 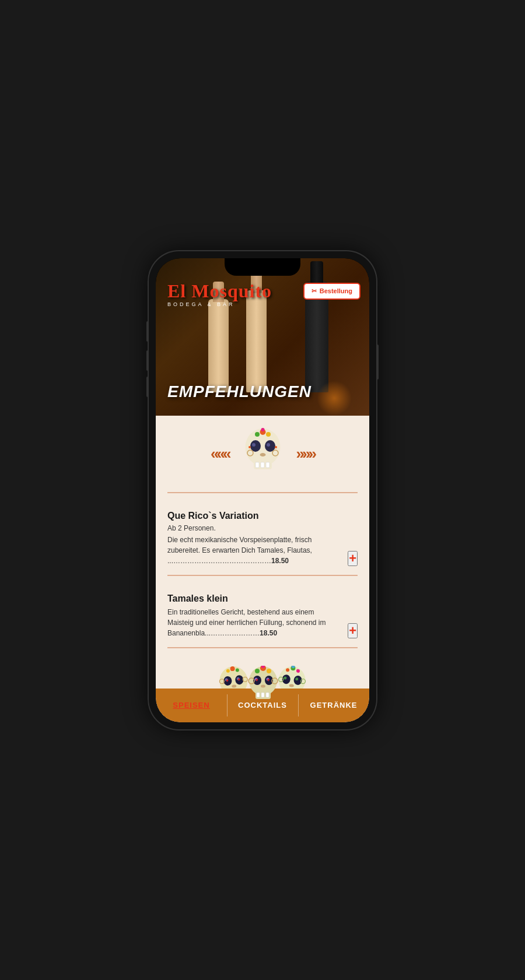 I want to click on content-area: «««, so click(x=262, y=569).